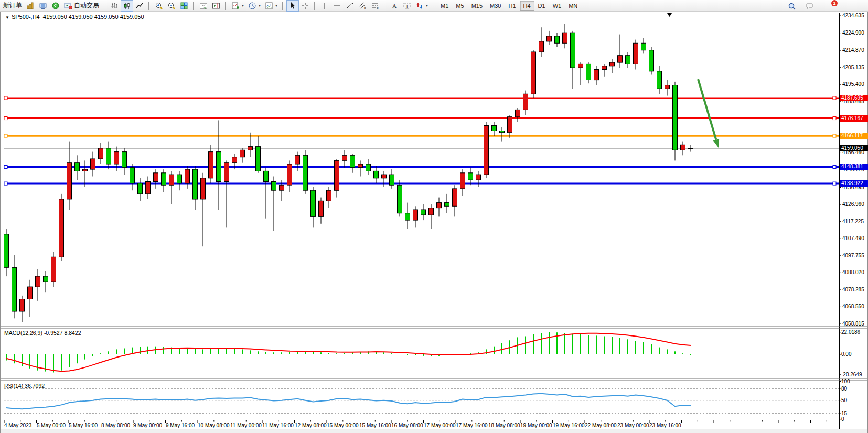 This screenshot has height=433, width=868. What do you see at coordinates (375, 6) in the screenshot?
I see `fibonacci-button: F` at bounding box center [375, 6].